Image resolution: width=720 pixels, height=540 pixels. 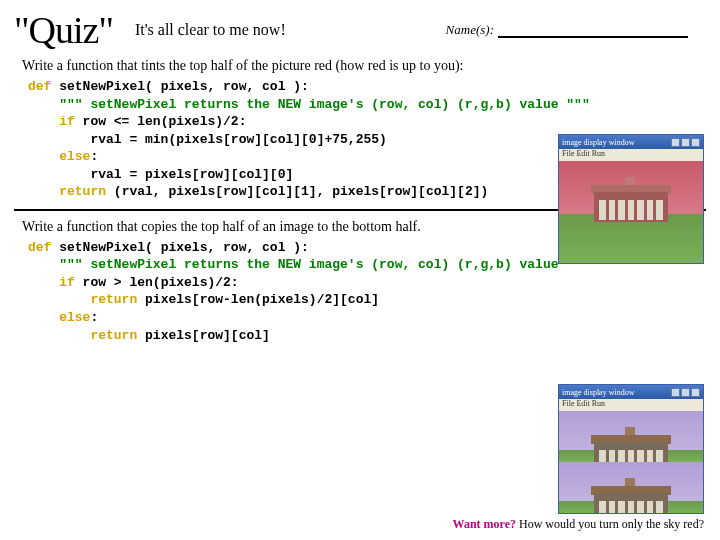 What do you see at coordinates (208, 140) in the screenshot?
I see `stmt: rval = min(pixels[row][col][0]+75,255)` at bounding box center [208, 140].